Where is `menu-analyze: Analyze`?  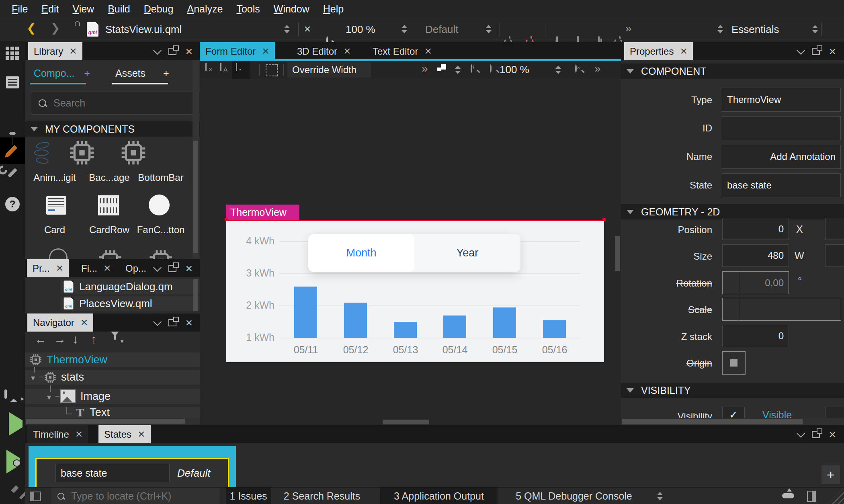 menu-analyze: Analyze is located at coordinates (205, 9).